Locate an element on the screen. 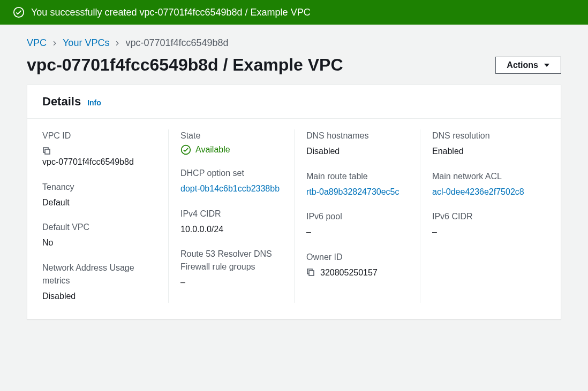  page-title: vpc-07701f4fcc6549b8d / Example VPC is located at coordinates (185, 65).